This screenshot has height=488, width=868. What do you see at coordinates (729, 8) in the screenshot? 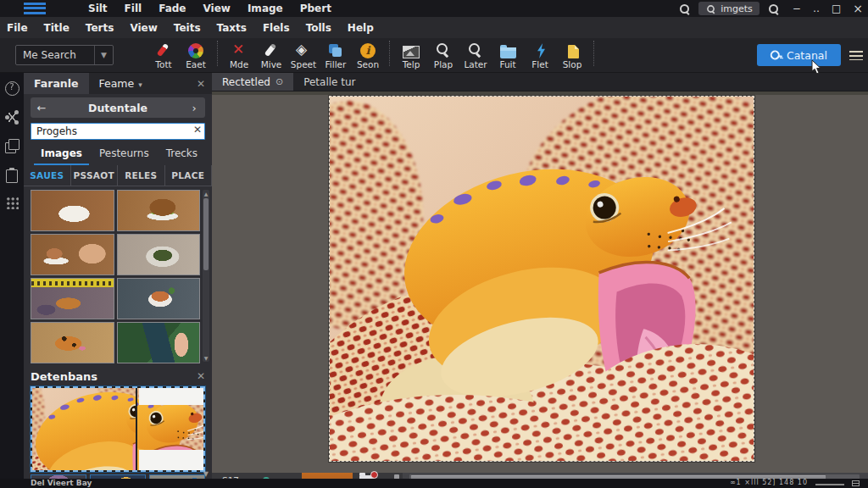
I see `titlebar-search-box: imgets` at bounding box center [729, 8].